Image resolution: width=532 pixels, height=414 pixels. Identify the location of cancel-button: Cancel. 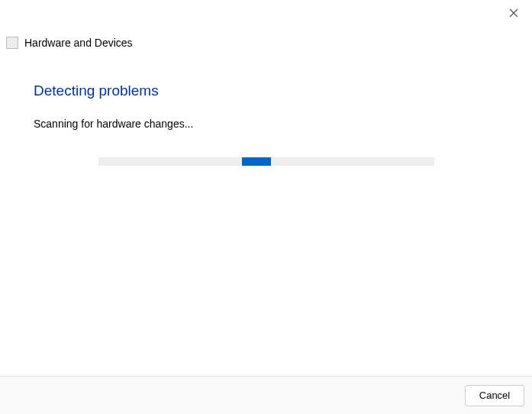
(495, 396).